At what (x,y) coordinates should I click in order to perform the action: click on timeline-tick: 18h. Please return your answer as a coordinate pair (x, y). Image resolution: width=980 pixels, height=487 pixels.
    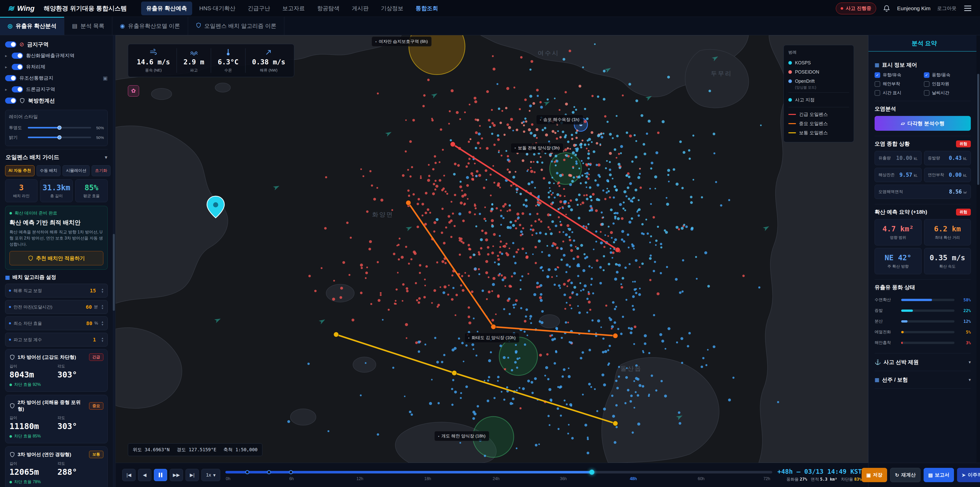
    Looking at the image, I should click on (428, 479).